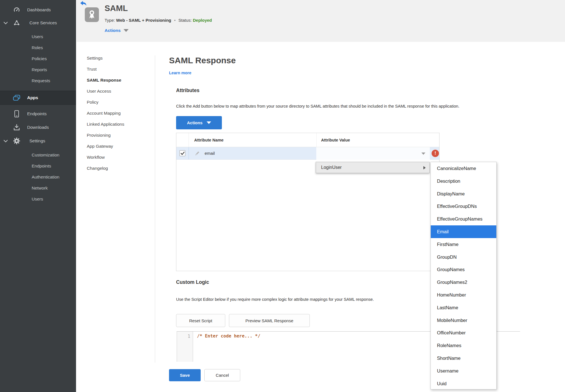 This screenshot has height=392, width=565. I want to click on subnav-item-workflow: Workflow, so click(106, 157).